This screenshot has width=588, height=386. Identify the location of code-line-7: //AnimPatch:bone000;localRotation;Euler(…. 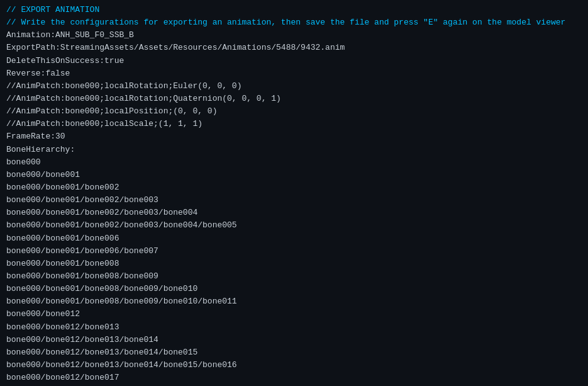
(294, 86).